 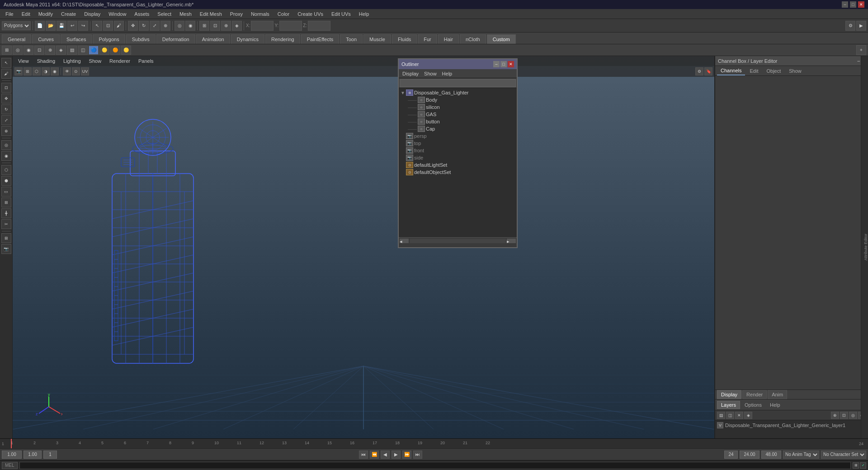 I want to click on split-tool: ╋, so click(x=6, y=213).